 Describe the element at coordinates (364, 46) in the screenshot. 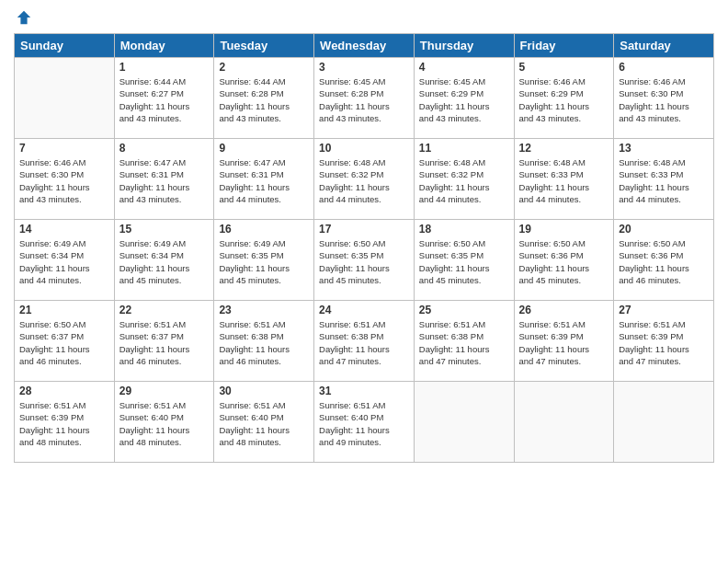

I see `col-wednesday: Wednesday` at that location.